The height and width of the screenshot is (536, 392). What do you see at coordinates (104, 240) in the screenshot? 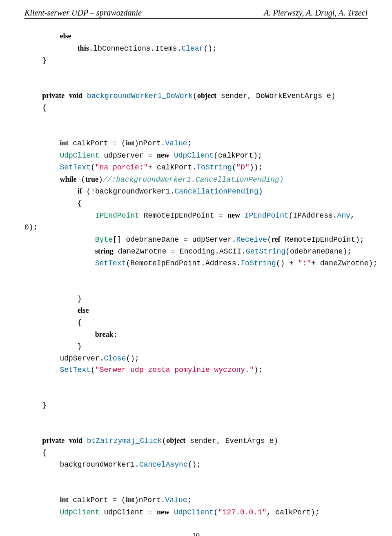
I see `typ-byte: Byte` at bounding box center [104, 240].